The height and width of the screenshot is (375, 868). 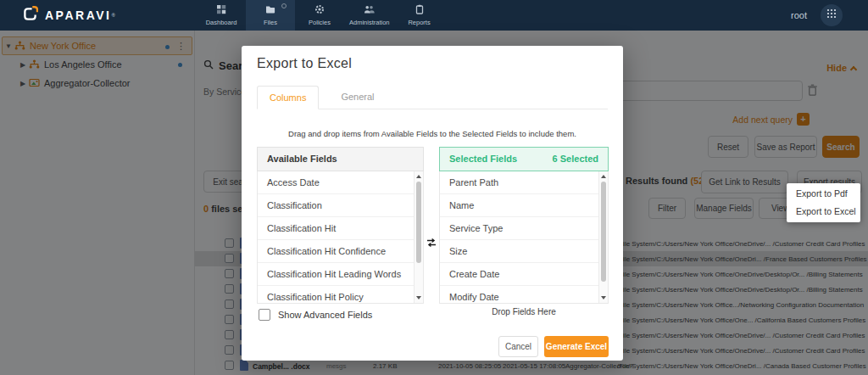 What do you see at coordinates (341, 183) in the screenshot?
I see `field-item: Access Date` at bounding box center [341, 183].